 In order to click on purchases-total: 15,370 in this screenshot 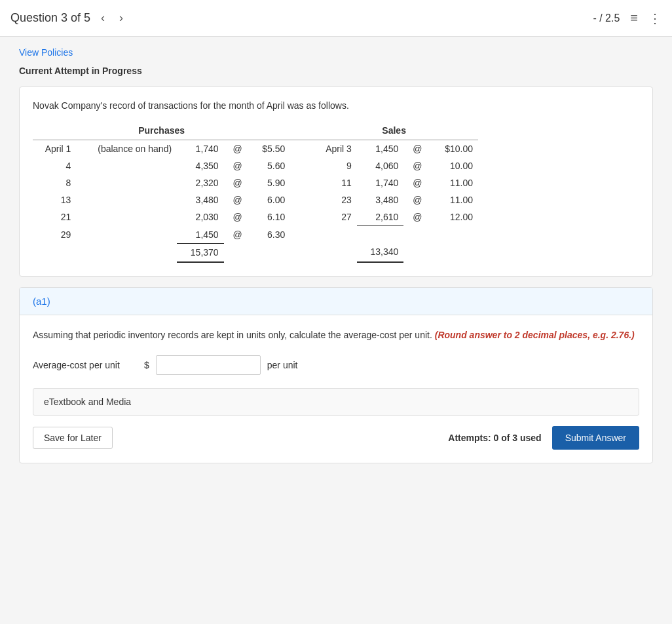, I will do `click(200, 252)`.